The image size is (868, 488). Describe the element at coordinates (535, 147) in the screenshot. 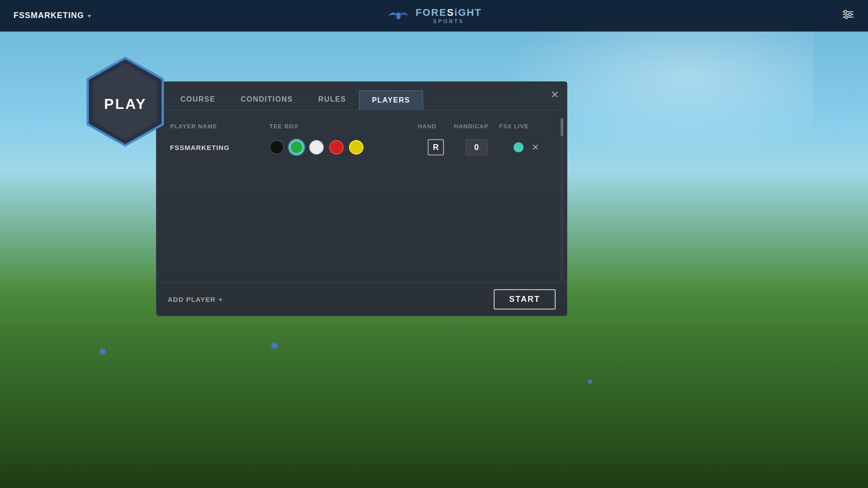

I see `fsx-remove-icon: ✕` at that location.